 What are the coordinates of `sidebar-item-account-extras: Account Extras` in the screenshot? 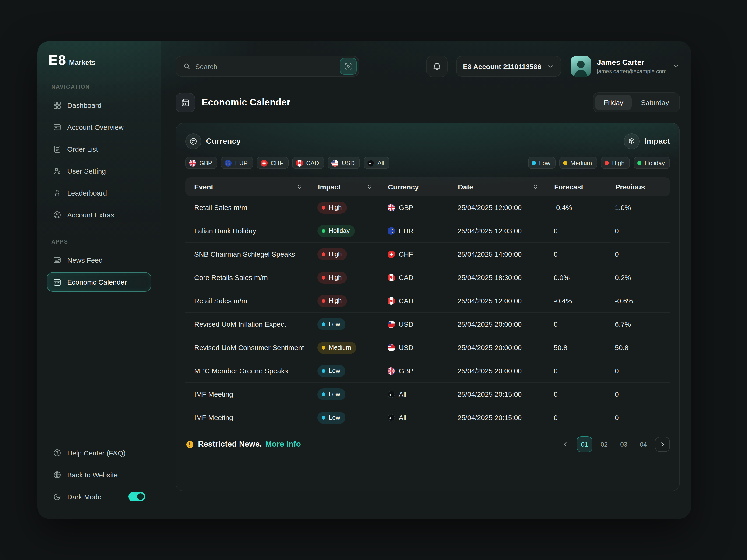 It's located at (99, 215).